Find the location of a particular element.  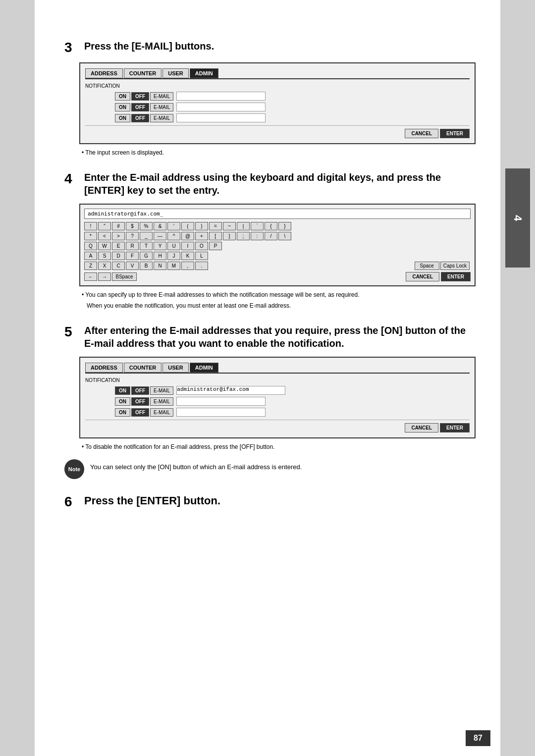

ui3-enter-button: ENTER is located at coordinates (455, 428).